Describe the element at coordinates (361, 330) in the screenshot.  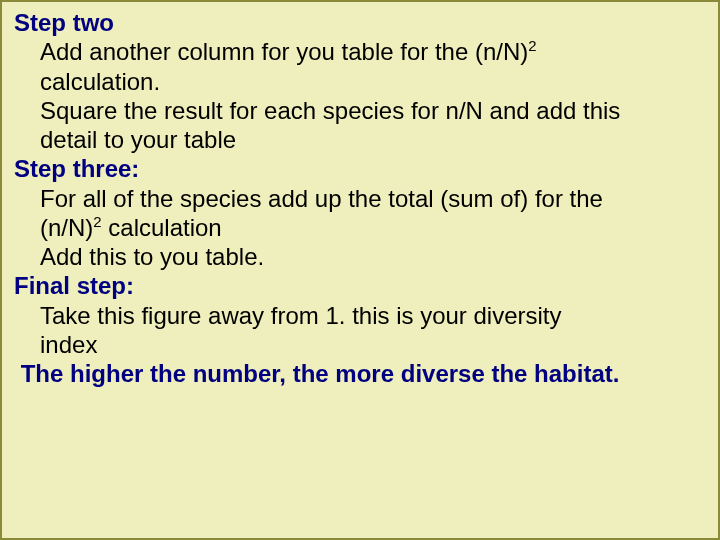
I see `final-step-body: Take this figure away from 1. this is yo…` at that location.